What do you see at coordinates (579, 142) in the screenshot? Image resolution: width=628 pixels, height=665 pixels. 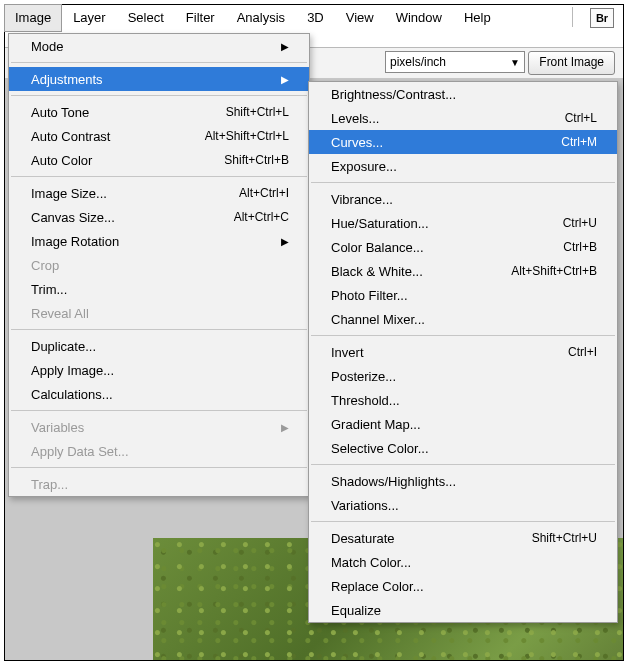 I see `accelerator: Ctrl+M` at bounding box center [579, 142].